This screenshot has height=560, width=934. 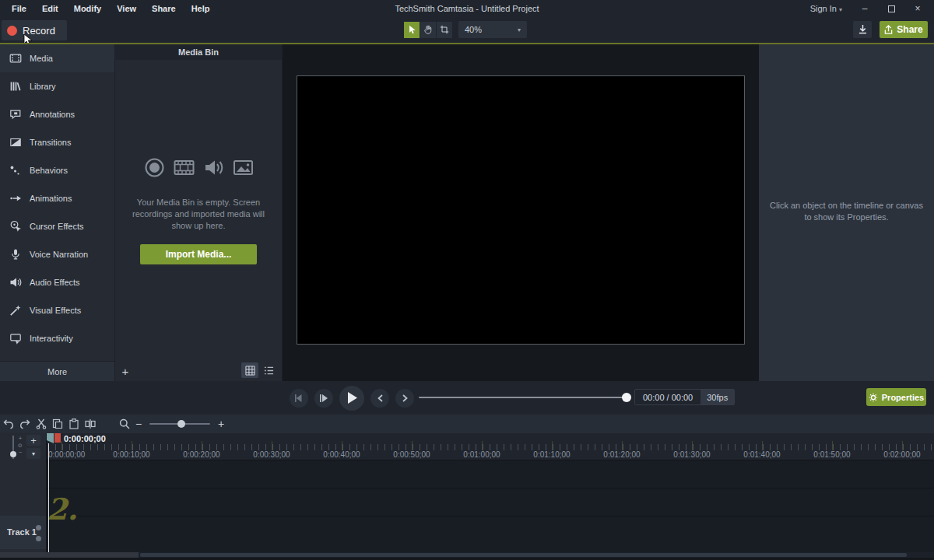 What do you see at coordinates (16, 254) in the screenshot?
I see `voice-narration-icon` at bounding box center [16, 254].